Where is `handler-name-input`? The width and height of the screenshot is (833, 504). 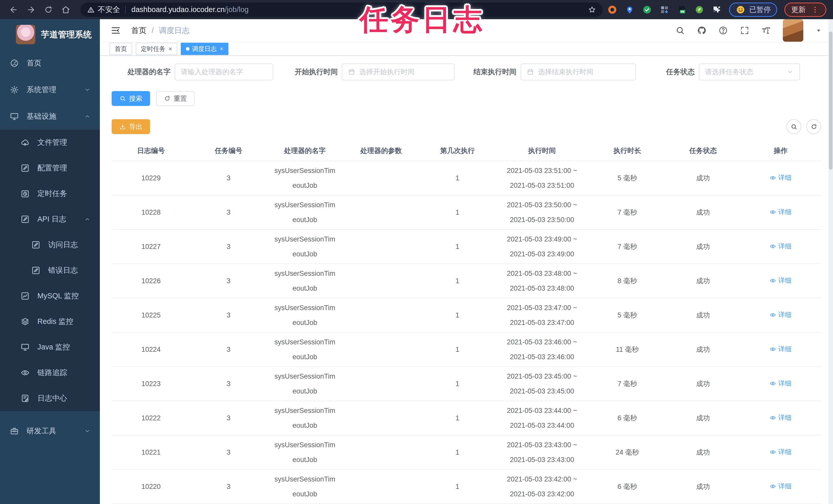 handler-name-input is located at coordinates (224, 72).